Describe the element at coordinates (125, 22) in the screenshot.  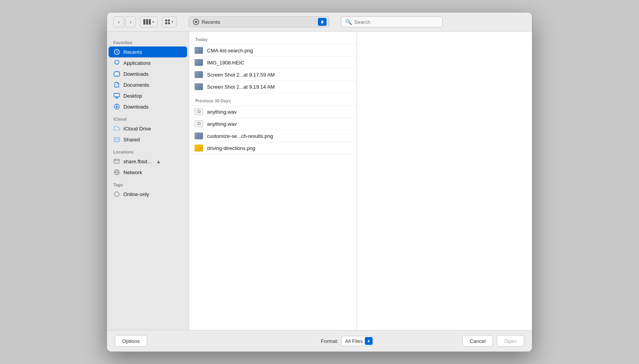
I see `nav-buttons: ‹ ›` at that location.